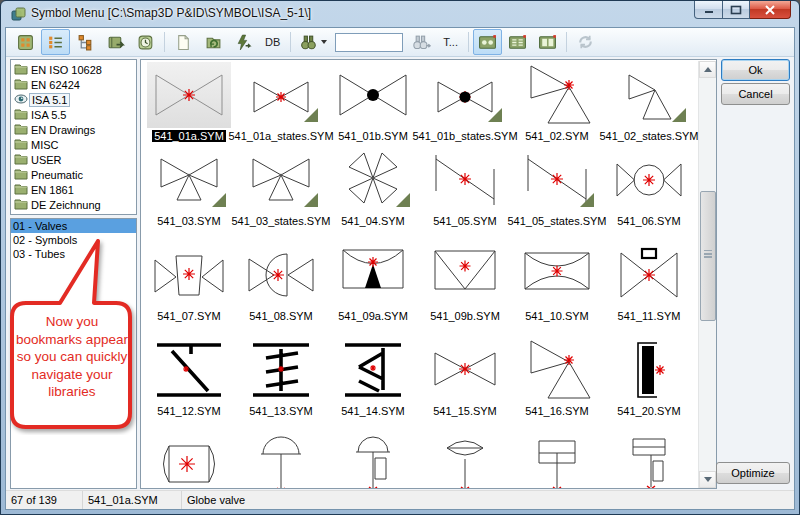 Image resolution: width=800 pixels, height=515 pixels. Describe the element at coordinates (373, 288) in the screenshot. I see `symbol-cell: 541_09a.SYM` at that location.